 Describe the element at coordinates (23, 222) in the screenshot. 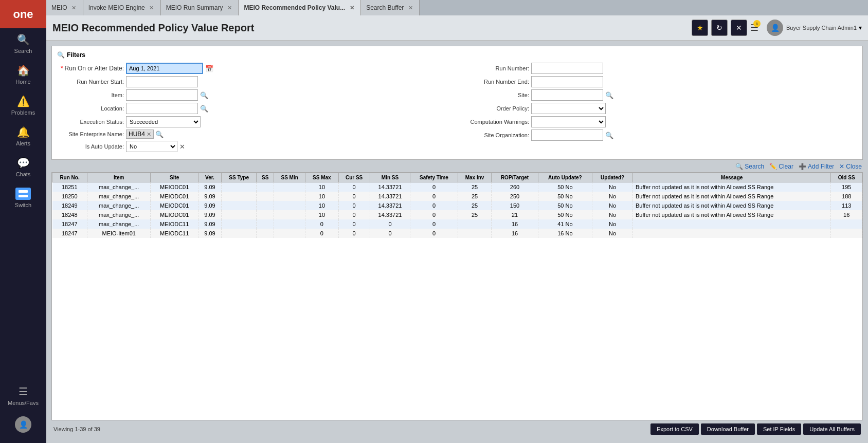

I see `sidebar: one 🔍 Search 🏠 Home ⚠️ Problems 🔔 Alerts…` at that location.